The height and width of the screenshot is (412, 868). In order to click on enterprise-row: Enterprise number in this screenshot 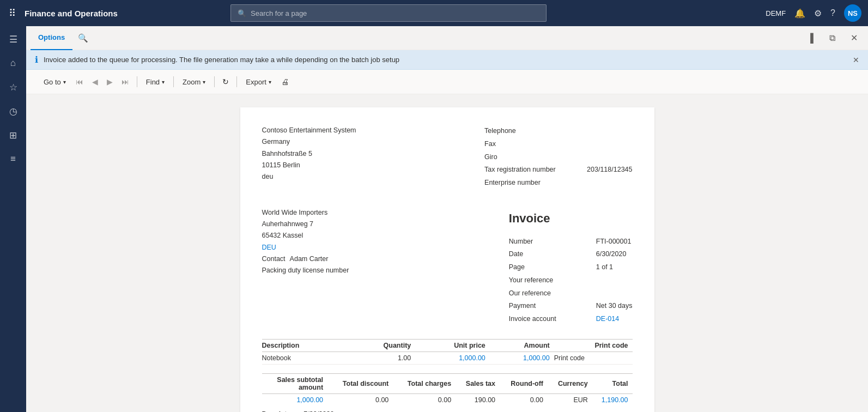, I will do `click(558, 183)`.